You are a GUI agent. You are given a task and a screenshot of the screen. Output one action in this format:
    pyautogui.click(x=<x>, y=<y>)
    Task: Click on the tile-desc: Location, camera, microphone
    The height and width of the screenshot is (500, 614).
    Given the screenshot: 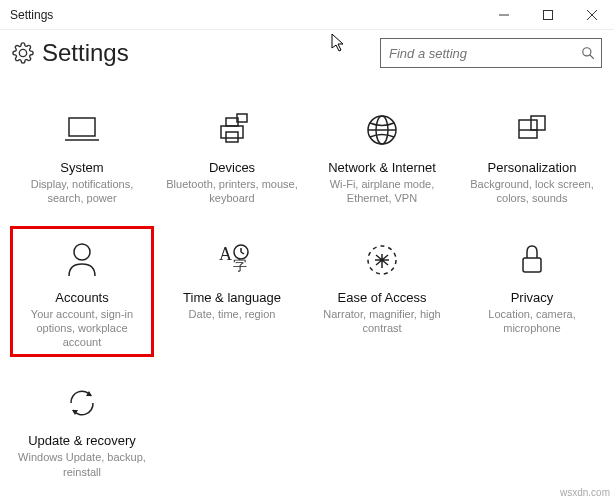 What is the action you would take?
    pyautogui.click(x=532, y=322)
    